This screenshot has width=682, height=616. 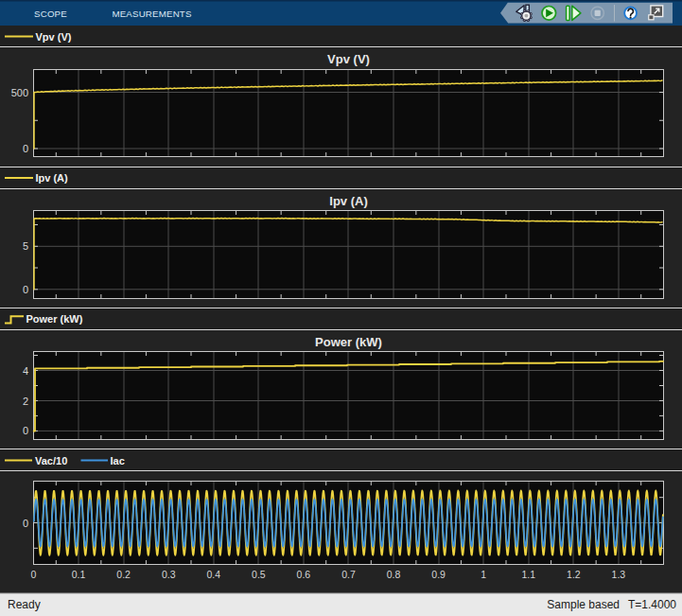 What do you see at coordinates (168, 574) in the screenshot?
I see `svg-text: 0.3` at bounding box center [168, 574].